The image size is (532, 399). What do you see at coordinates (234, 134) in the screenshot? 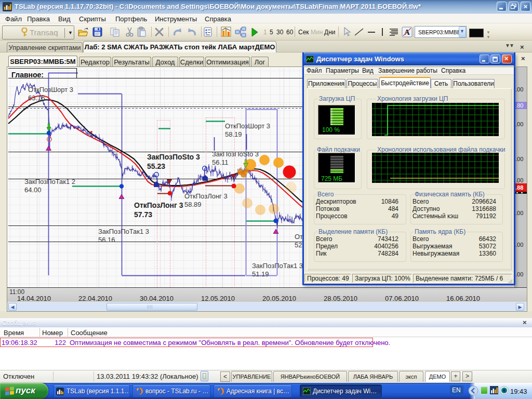
I see `svg-text: 58.19` at bounding box center [234, 134].